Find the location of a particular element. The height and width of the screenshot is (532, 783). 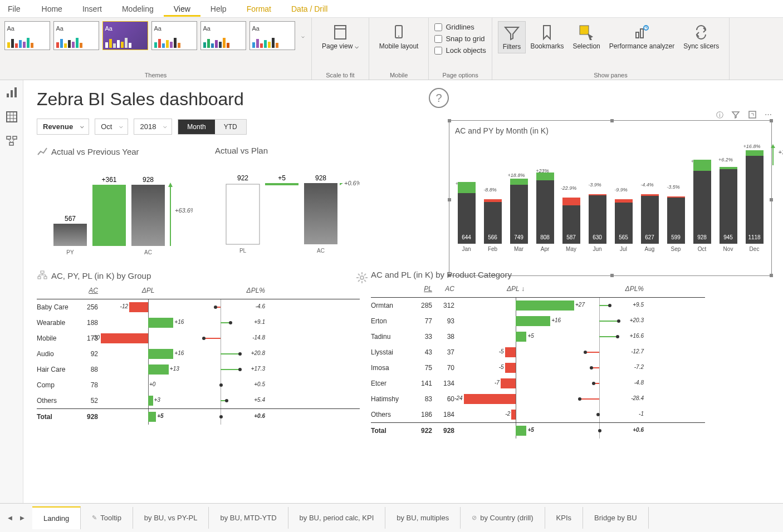

monthly-highlight-pct: +16.8% is located at coordinates (781, 152).